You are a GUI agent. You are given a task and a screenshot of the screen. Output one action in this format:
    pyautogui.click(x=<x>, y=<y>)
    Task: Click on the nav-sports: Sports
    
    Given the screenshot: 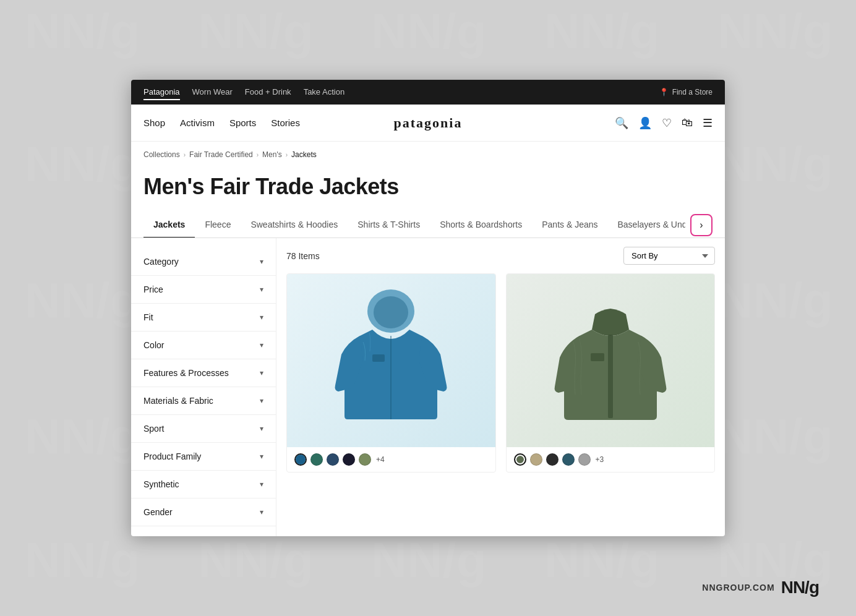 What is the action you would take?
    pyautogui.click(x=242, y=122)
    